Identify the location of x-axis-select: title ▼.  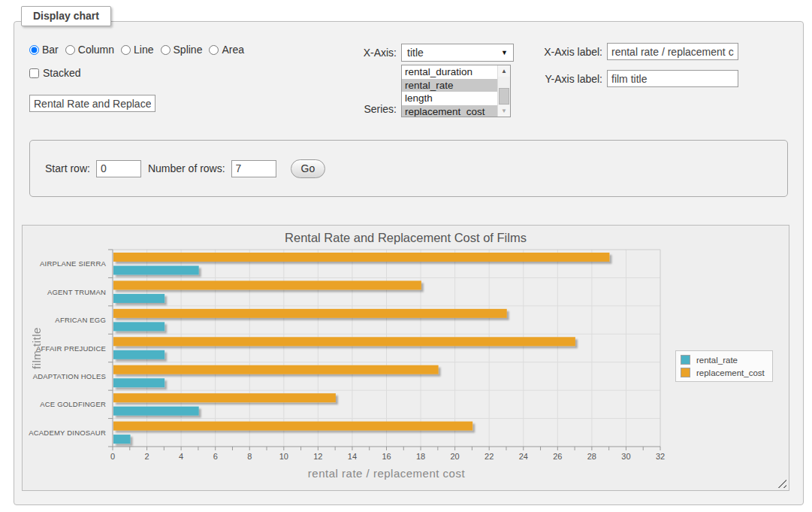
(457, 53).